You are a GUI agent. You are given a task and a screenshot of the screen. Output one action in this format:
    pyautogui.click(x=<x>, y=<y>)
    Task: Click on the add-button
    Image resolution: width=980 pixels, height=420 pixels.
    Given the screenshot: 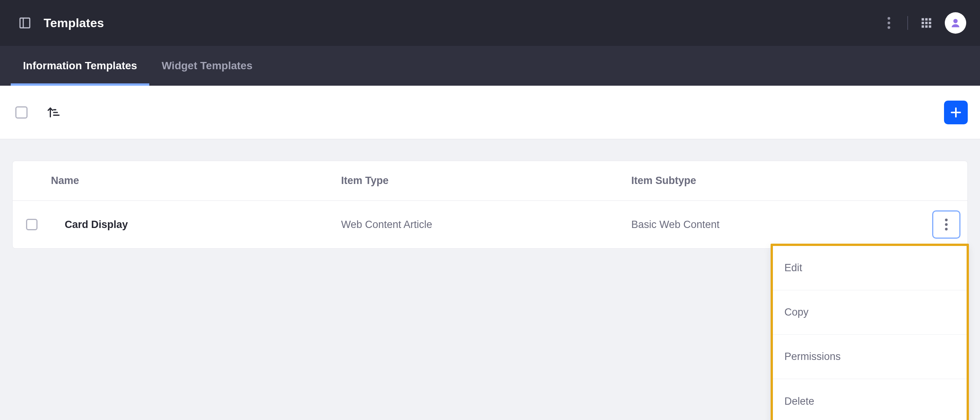 What is the action you would take?
    pyautogui.click(x=956, y=112)
    